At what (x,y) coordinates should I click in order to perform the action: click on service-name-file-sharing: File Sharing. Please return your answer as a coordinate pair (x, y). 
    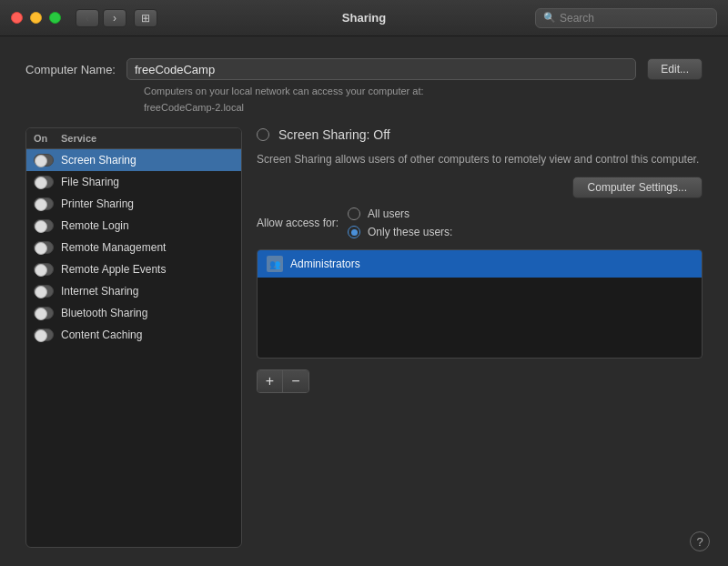
    Looking at the image, I should click on (90, 182).